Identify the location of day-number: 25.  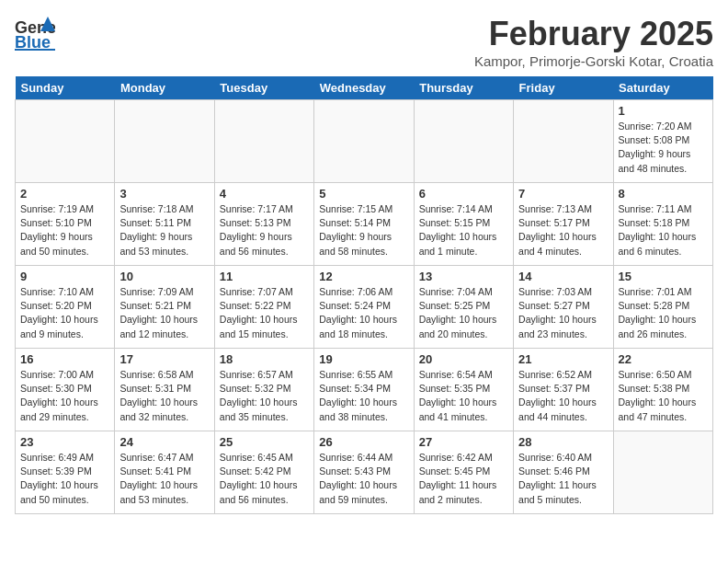
(265, 442).